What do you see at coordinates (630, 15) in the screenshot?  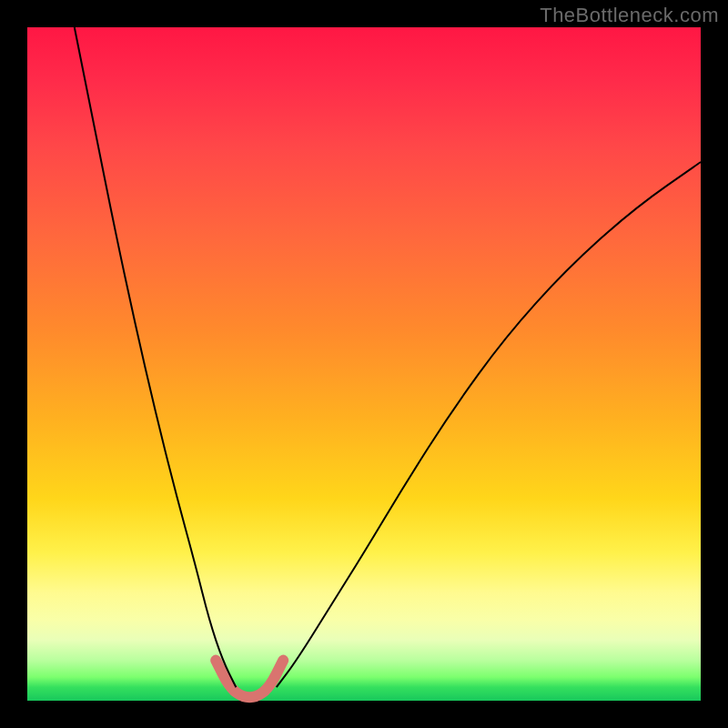 I see `watermark-text: TheBottleneck.com` at bounding box center [630, 15].